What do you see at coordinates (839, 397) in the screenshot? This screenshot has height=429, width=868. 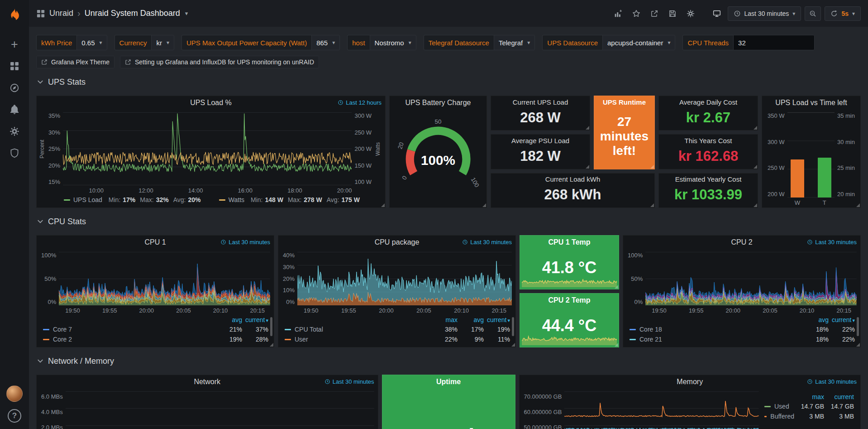 I see `legend-col-header: current` at bounding box center [839, 397].